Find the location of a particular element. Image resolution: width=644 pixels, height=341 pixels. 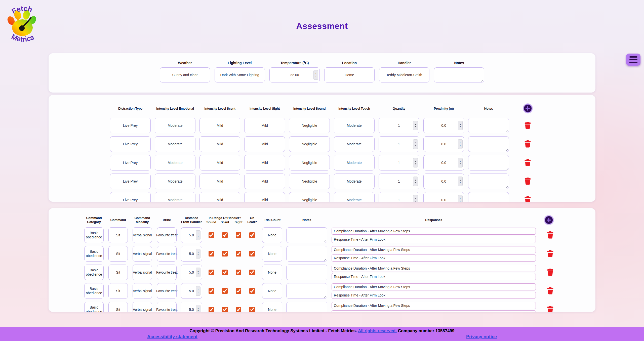

handler-input: Teddy Middleton-Smith is located at coordinates (404, 75).